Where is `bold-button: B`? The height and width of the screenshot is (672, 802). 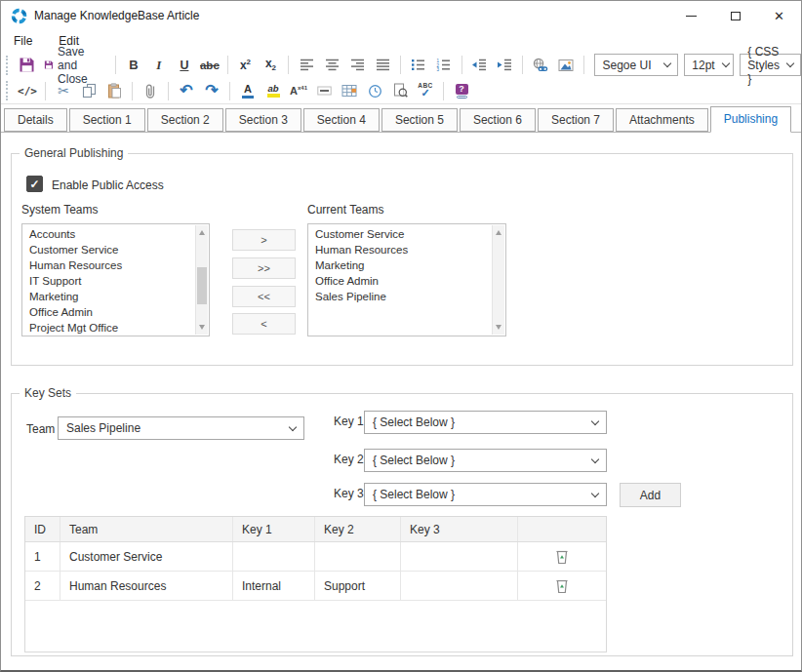
bold-button: B is located at coordinates (134, 64).